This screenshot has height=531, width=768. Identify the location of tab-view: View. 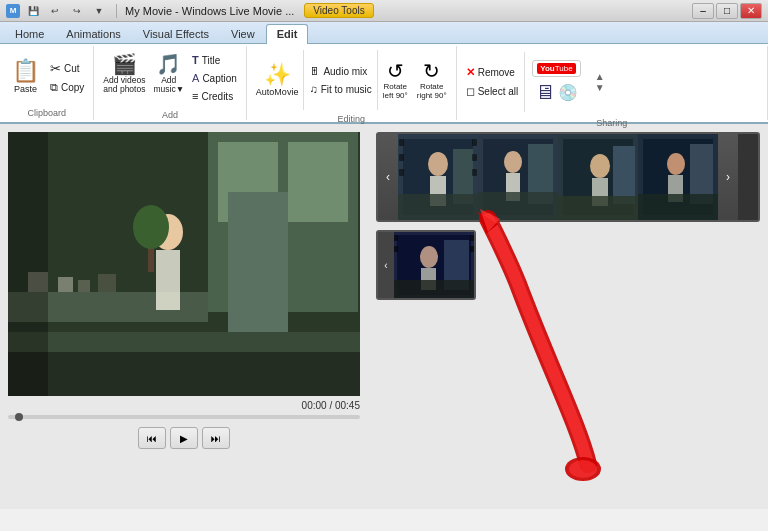
(243, 34).